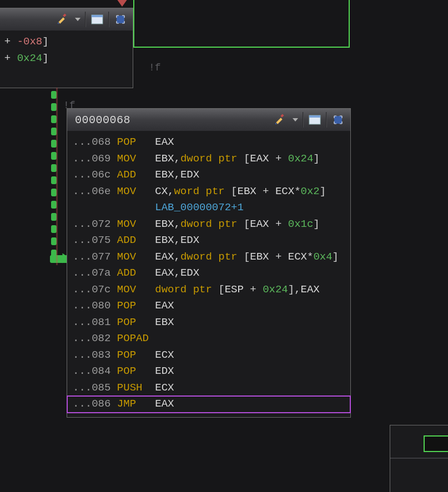 The width and height of the screenshot is (448, 492). Describe the element at coordinates (419, 458) in the screenshot. I see `overview-scrollbar` at that location.